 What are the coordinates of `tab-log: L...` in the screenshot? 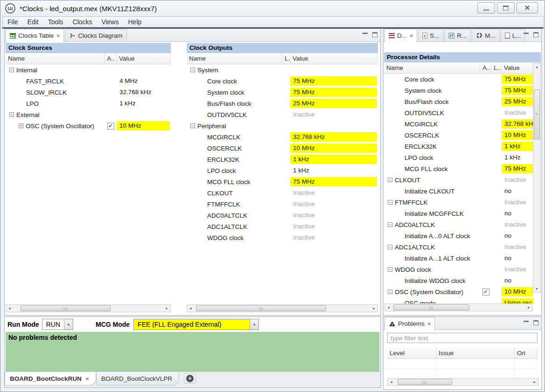 It's located at (513, 35).